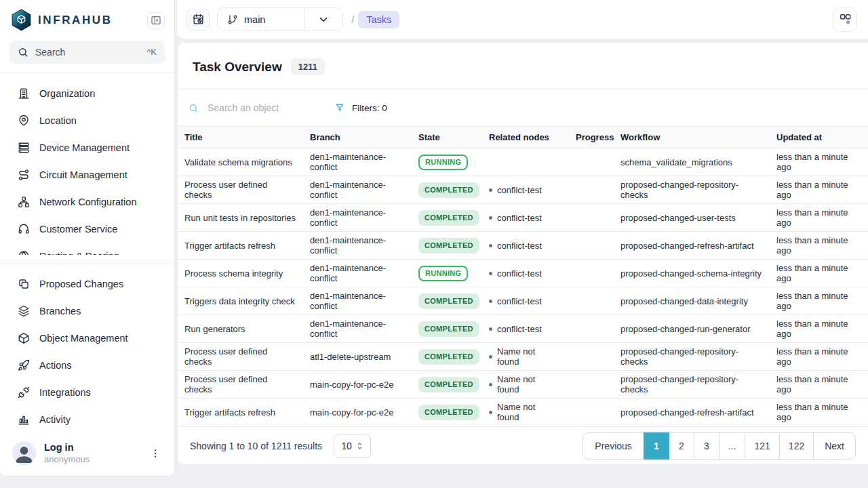 This screenshot has height=488, width=868. I want to click on pagination-page-122: 122, so click(796, 446).